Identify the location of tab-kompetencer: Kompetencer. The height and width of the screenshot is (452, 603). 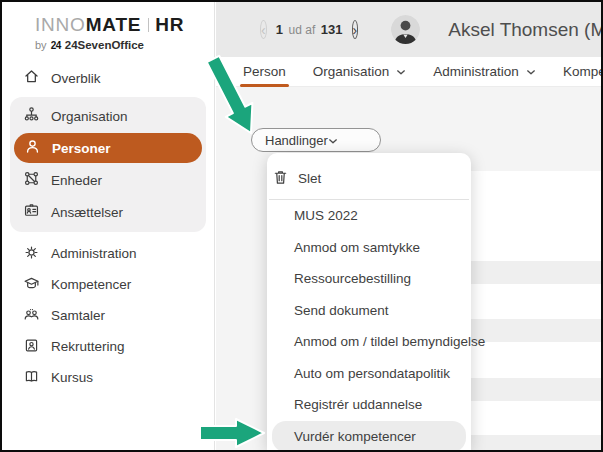
(583, 72).